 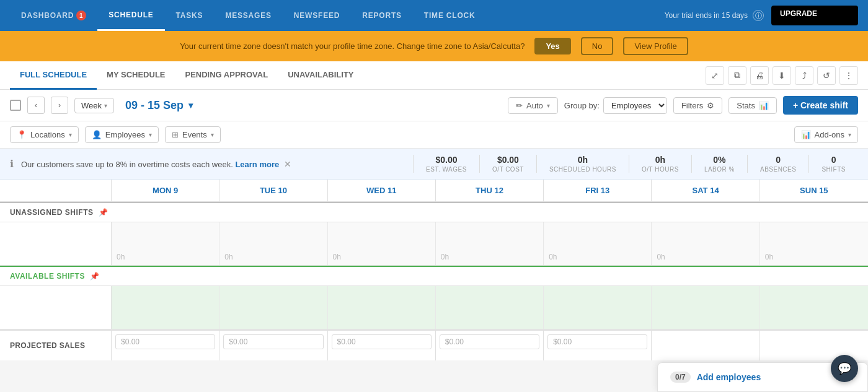 I want to click on view-profile-button: View Profile, so click(x=655, y=46).